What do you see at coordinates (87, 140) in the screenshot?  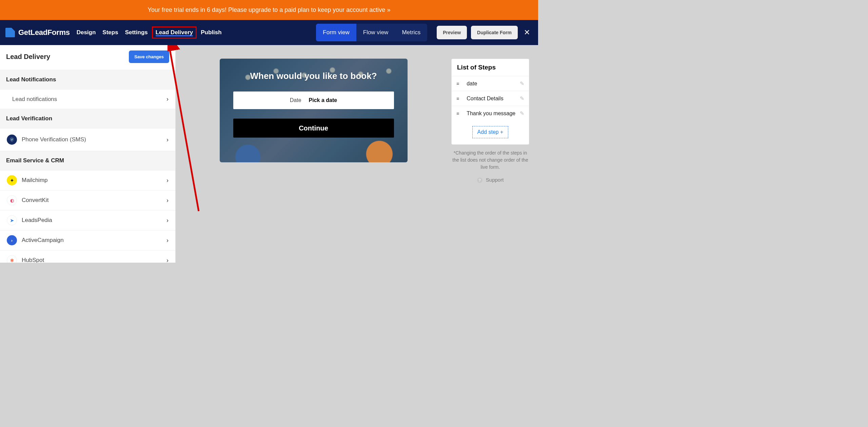 I see `sidebar-item-phone-verification: Phone Verification (SMS) ›` at bounding box center [87, 140].